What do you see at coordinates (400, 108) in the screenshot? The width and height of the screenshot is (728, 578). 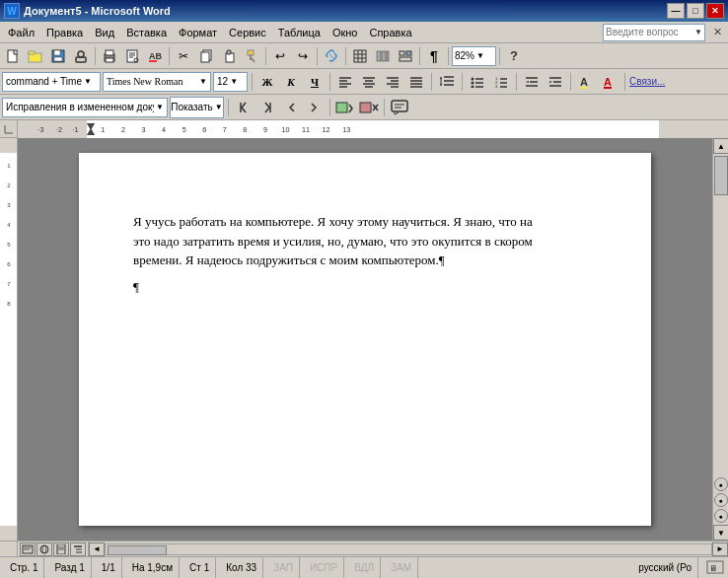 I see `comment-button` at bounding box center [400, 108].